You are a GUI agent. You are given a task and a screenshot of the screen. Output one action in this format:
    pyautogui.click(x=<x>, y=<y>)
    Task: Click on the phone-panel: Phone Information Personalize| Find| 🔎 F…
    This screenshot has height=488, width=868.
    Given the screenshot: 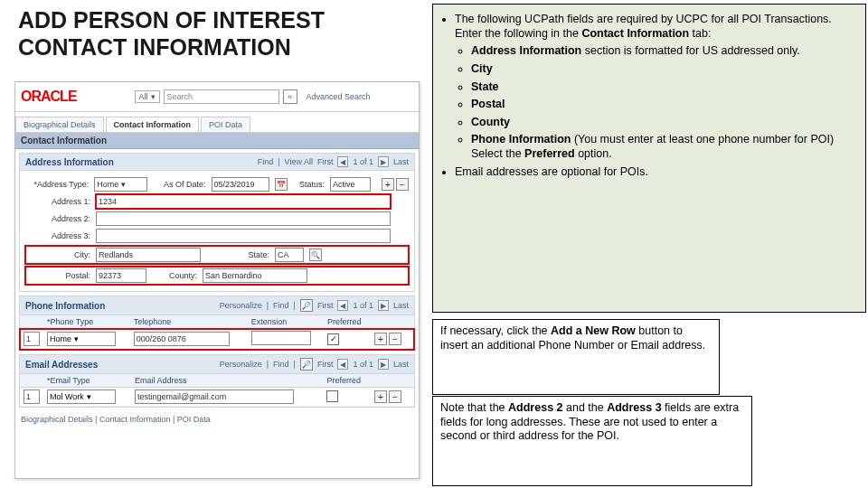 What is the action you would take?
    pyautogui.click(x=217, y=324)
    